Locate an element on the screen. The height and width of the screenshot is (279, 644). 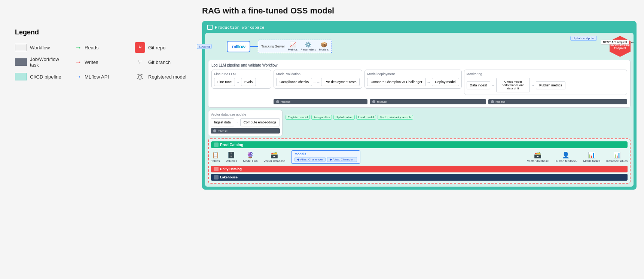
catalog-tables: 📋 Tables is located at coordinates (216, 157).